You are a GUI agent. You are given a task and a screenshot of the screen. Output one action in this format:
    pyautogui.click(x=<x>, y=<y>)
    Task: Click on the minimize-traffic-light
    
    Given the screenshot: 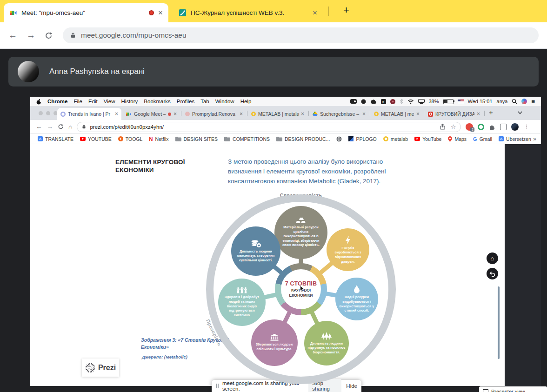 What is the action you would take?
    pyautogui.click(x=48, y=113)
    